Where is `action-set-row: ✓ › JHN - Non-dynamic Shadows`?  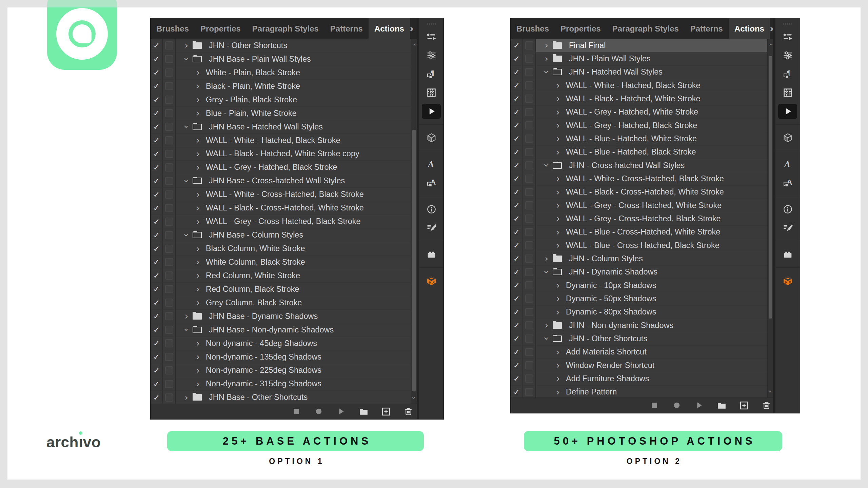 action-set-row: ✓ › JHN - Non-dynamic Shadows is located at coordinates (639, 325).